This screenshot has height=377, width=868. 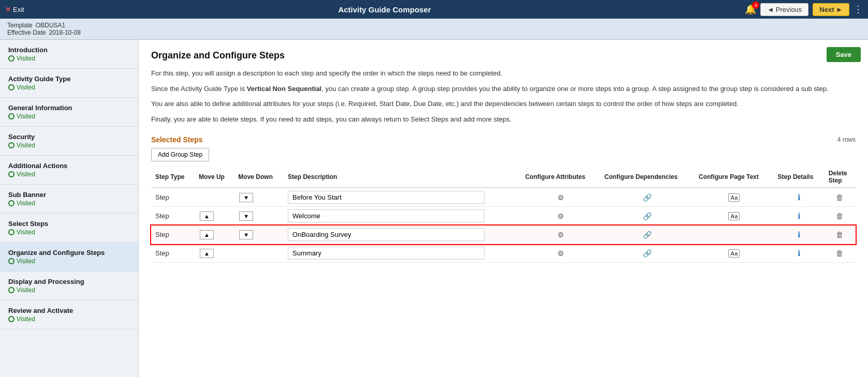 What do you see at coordinates (180, 155) in the screenshot?
I see `add-group-step-label: Add Group Step` at bounding box center [180, 155].